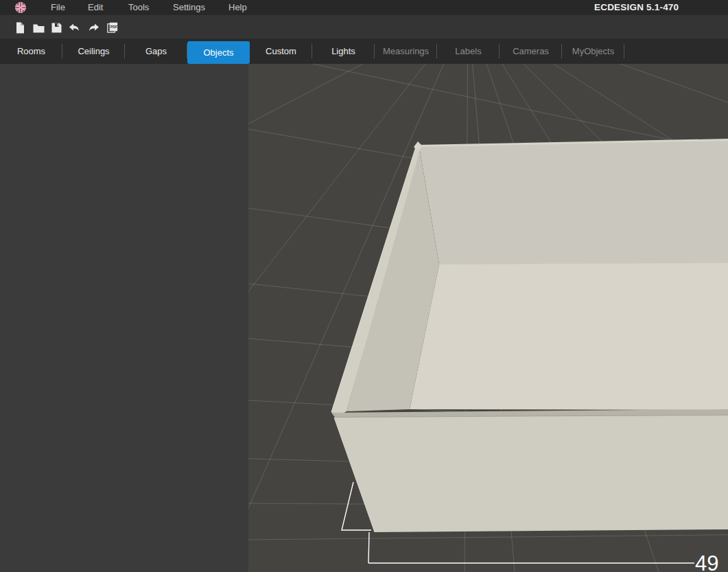 This screenshot has width=728, height=572. What do you see at coordinates (637, 8) in the screenshot?
I see `app-title: ECDESIGN 5.1-470` at bounding box center [637, 8].